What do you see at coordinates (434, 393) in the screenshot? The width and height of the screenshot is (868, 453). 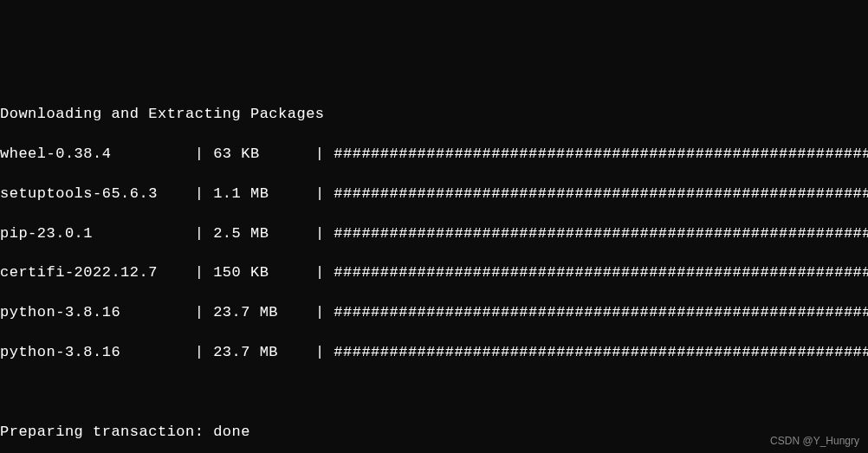 I see `blank-line` at bounding box center [434, 393].